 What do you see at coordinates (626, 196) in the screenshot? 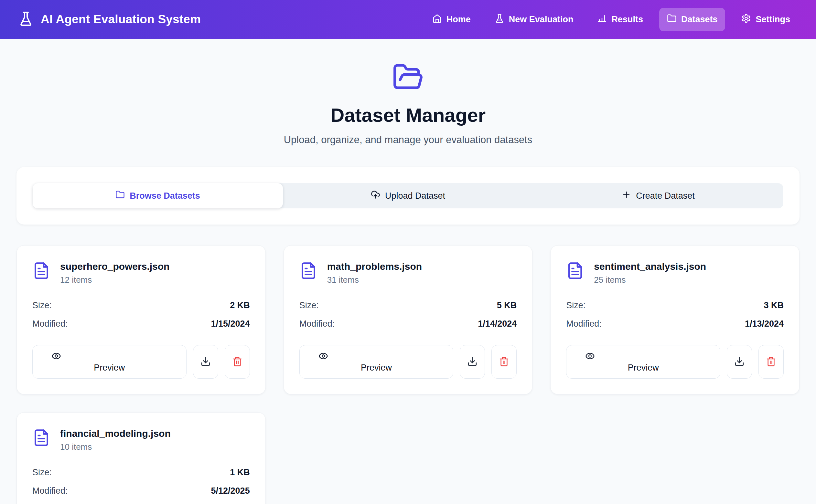
I see `plus-icon` at bounding box center [626, 196].